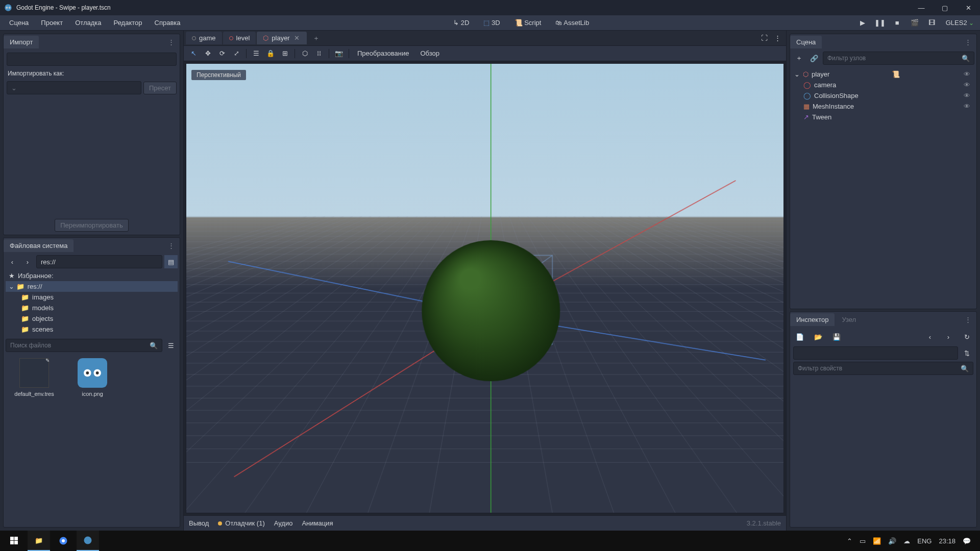  I want to click on play-custom-scene-button: 🎞, so click(932, 23).